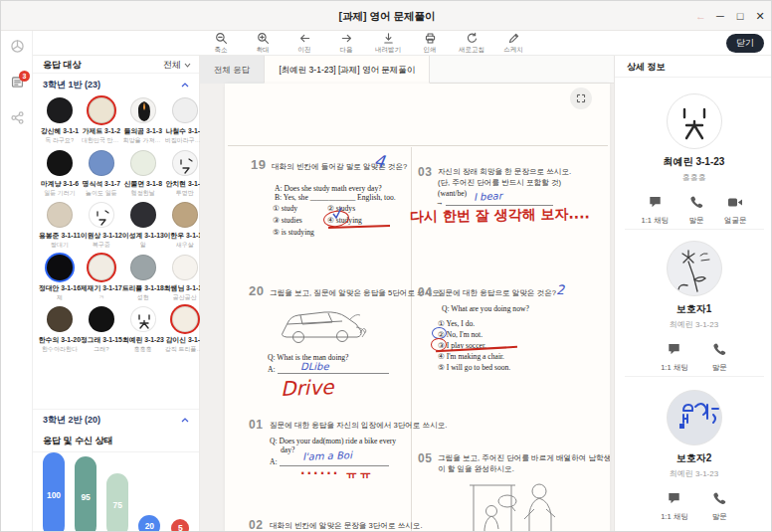 The height and width of the screenshot is (532, 772). What do you see at coordinates (257, 290) in the screenshot?
I see `q20-number: 20` at bounding box center [257, 290].